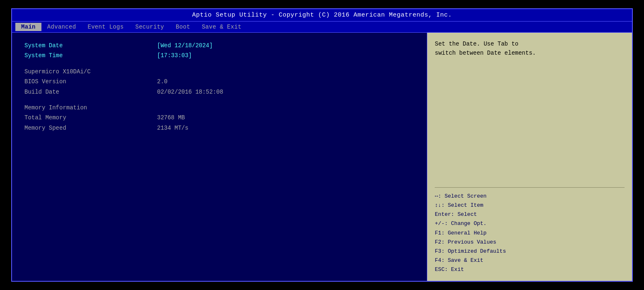  What do you see at coordinates (91, 56) in the screenshot?
I see `system-time-label: System Time` at bounding box center [91, 56].